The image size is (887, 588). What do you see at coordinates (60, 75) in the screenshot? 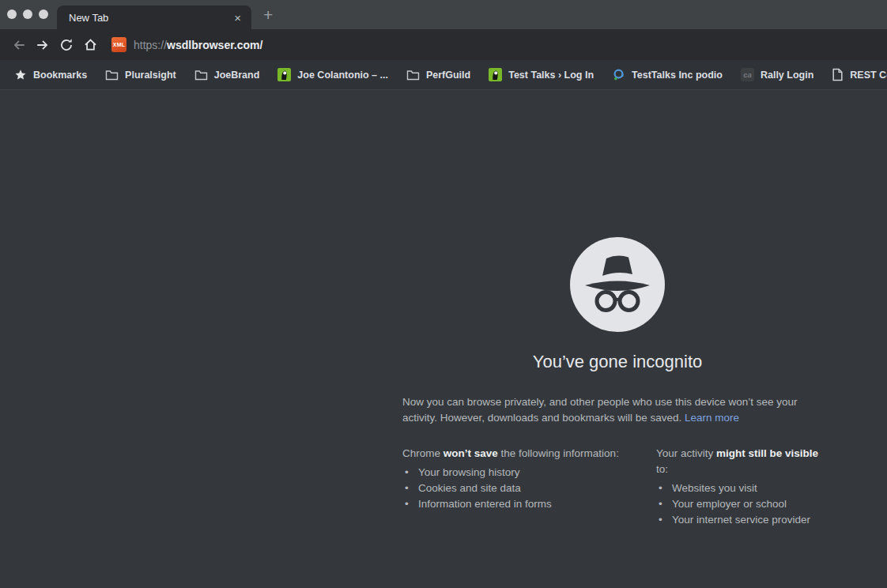
I see `bookmark-label: Bookmarks` at bounding box center [60, 75].